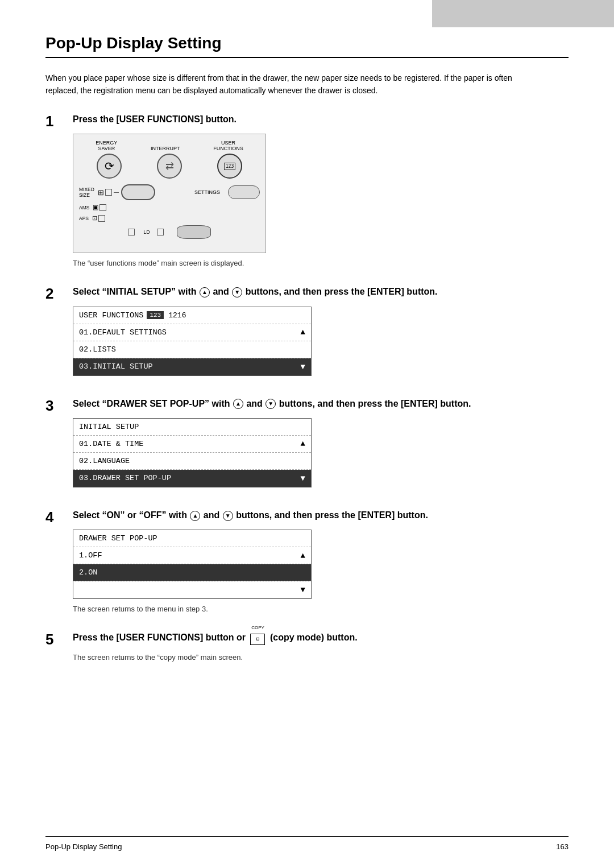  Describe the element at coordinates (84, 218) in the screenshot. I see `aps-label: APS` at that location.